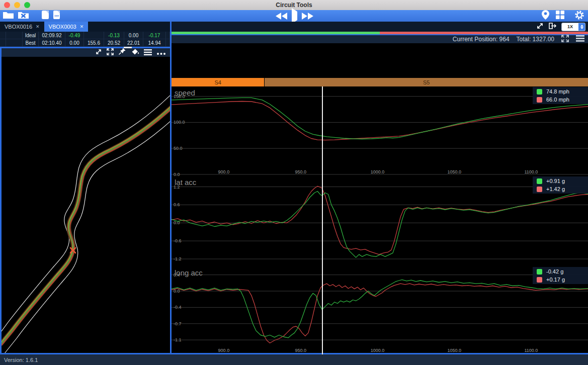 This screenshot has width=588, height=365. Describe the element at coordinates (555, 189) in the screenshot. I see `legend-value: +1.42 g` at that location.